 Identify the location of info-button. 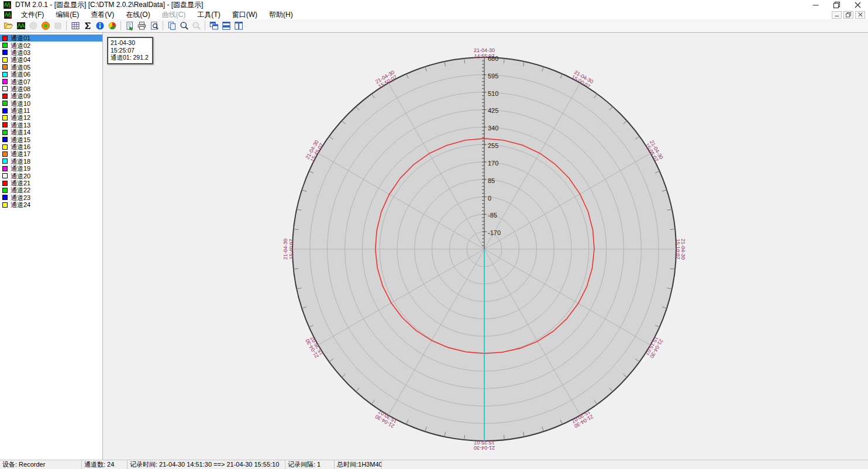
(99, 26).